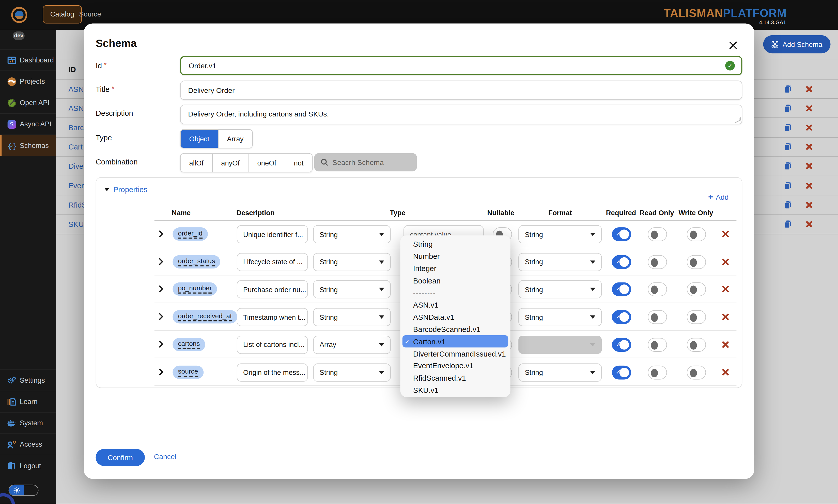 The image size is (838, 504). What do you see at coordinates (455, 305) in the screenshot?
I see `dropdown-option: ✓ ASN.v1` at bounding box center [455, 305].